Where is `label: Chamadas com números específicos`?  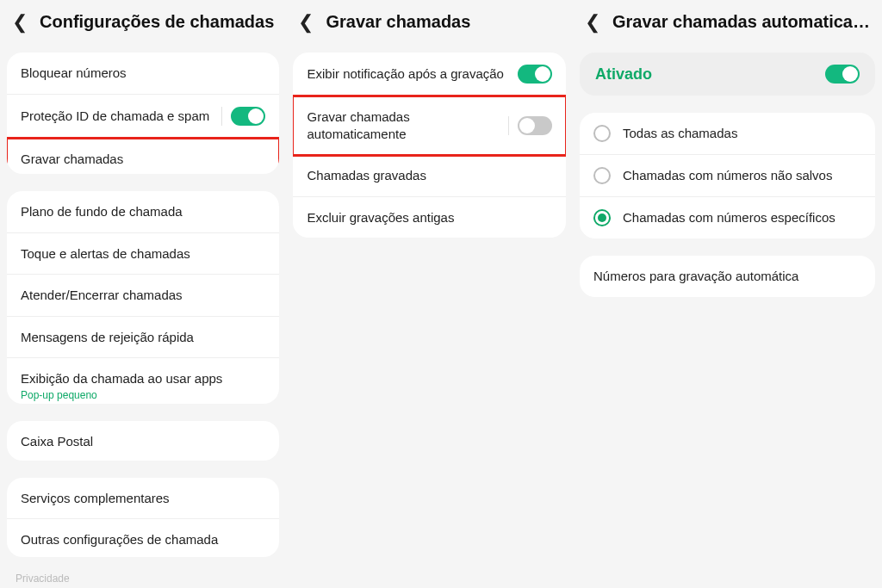
label: Chamadas com números específicos is located at coordinates (729, 218).